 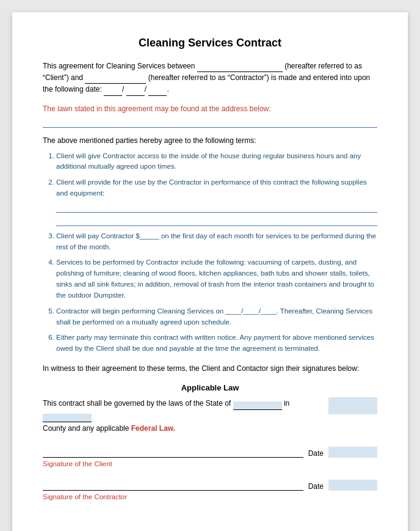 What do you see at coordinates (210, 464) in the screenshot?
I see `client-sig-label: Signature of the Client` at bounding box center [210, 464].